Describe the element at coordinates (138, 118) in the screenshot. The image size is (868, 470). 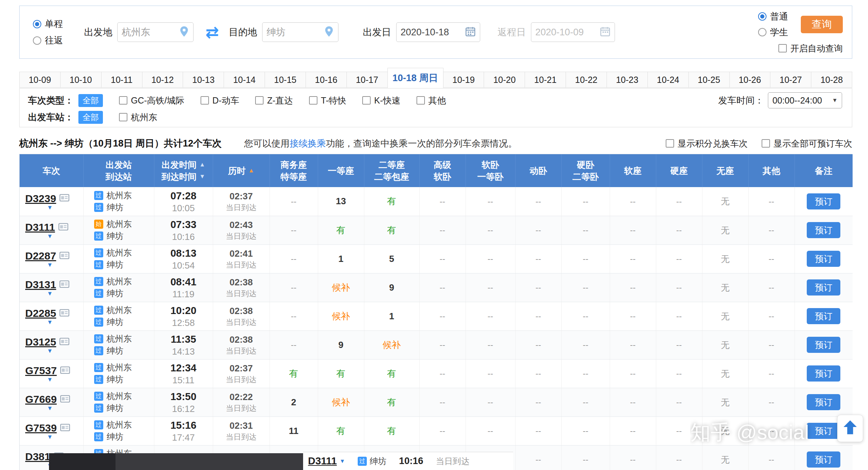
I see `depart-station-option: 杭州东` at that location.